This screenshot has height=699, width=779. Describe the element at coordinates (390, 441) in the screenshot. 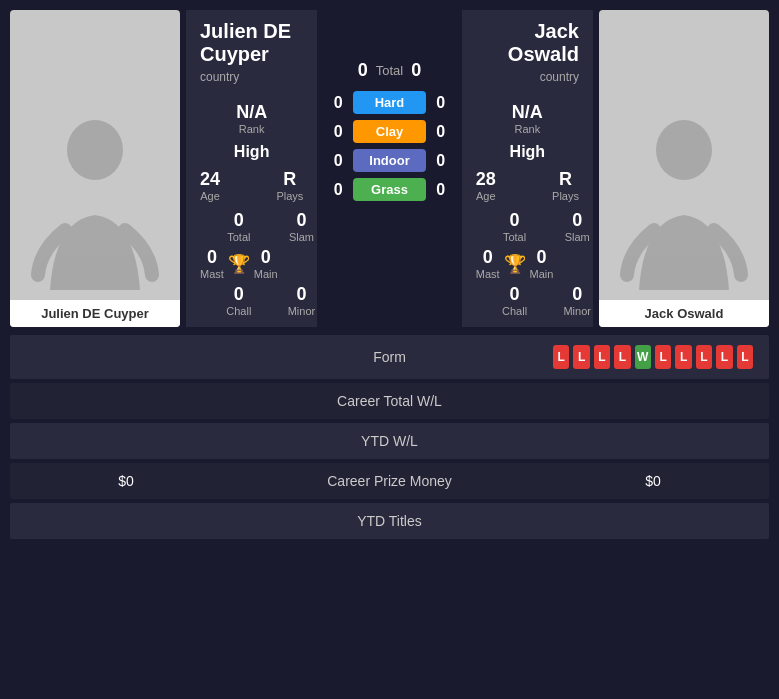

I see `ytd-wl-label: YTD W/L` at that location.